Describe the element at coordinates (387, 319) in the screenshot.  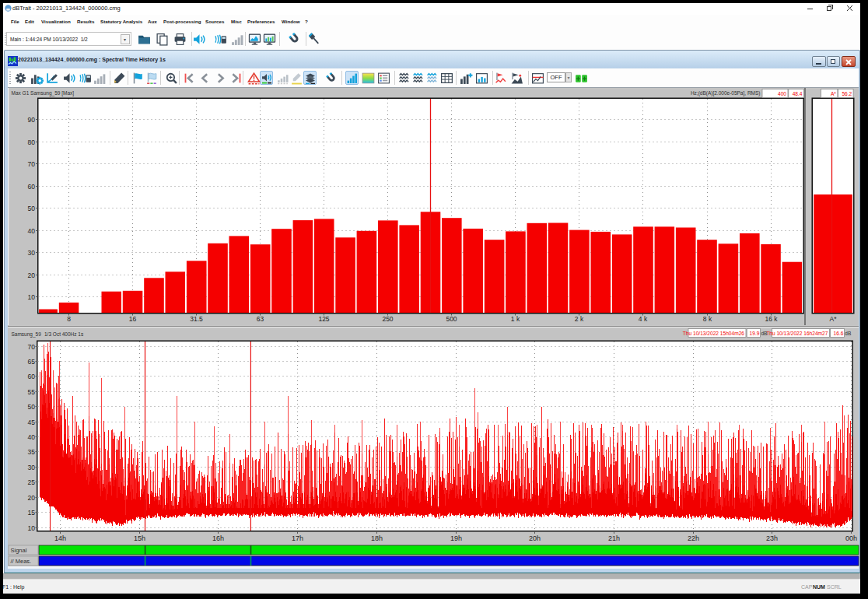
I see `svg-text: 250` at that location.